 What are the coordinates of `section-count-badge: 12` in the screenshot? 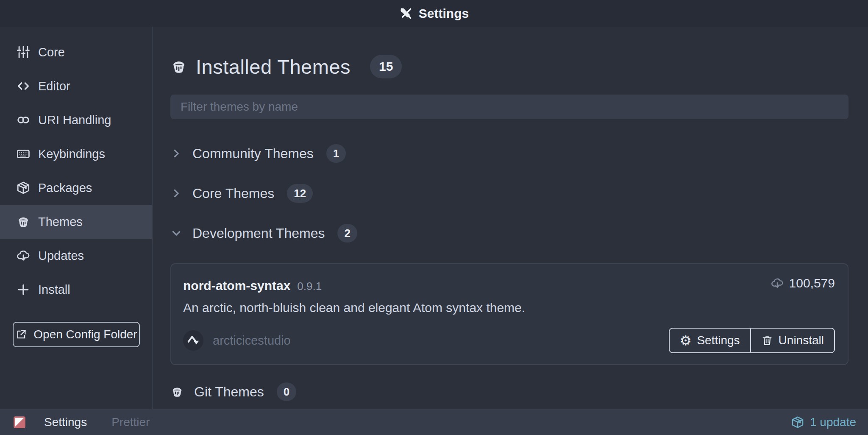 It's located at (300, 193).